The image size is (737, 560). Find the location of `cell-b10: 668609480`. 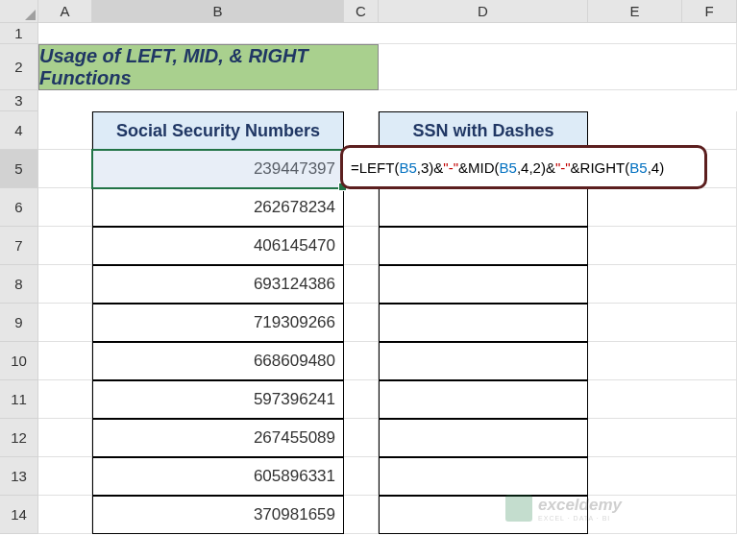

cell-b10: 668609480 is located at coordinates (218, 361).